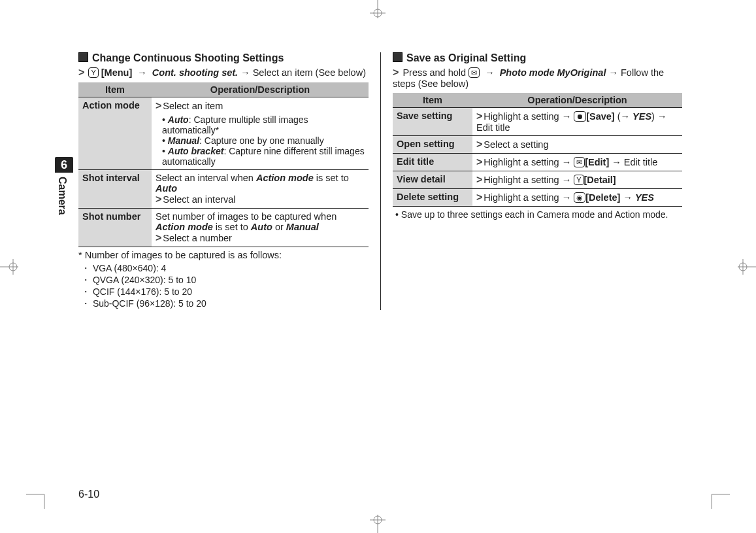  I want to click on table-row: Edit title >Highlight a setting → ✉[Edit…, so click(537, 162).